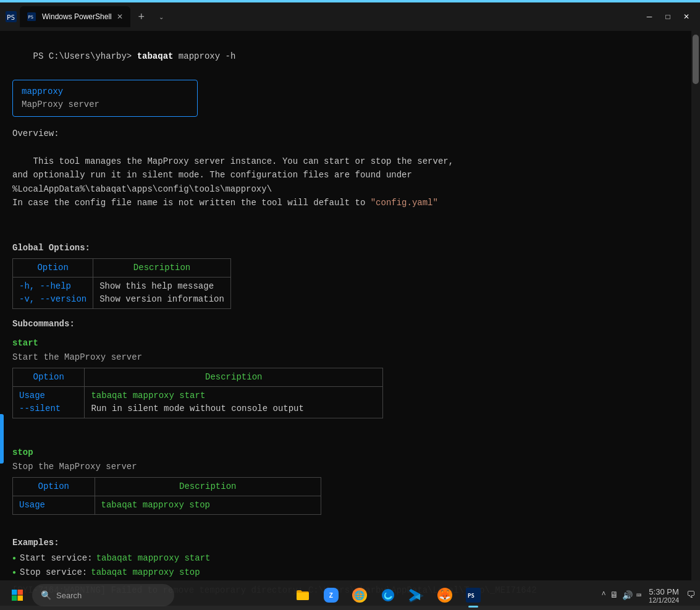 This screenshot has width=700, height=610. I want to click on notification-icon: 🗨, so click(691, 595).